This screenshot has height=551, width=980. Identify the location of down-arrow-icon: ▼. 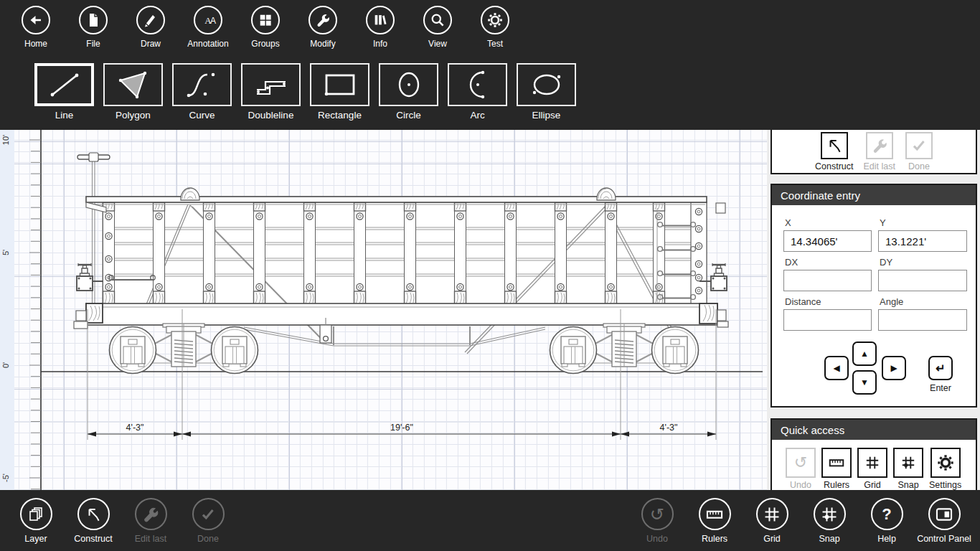
(864, 382).